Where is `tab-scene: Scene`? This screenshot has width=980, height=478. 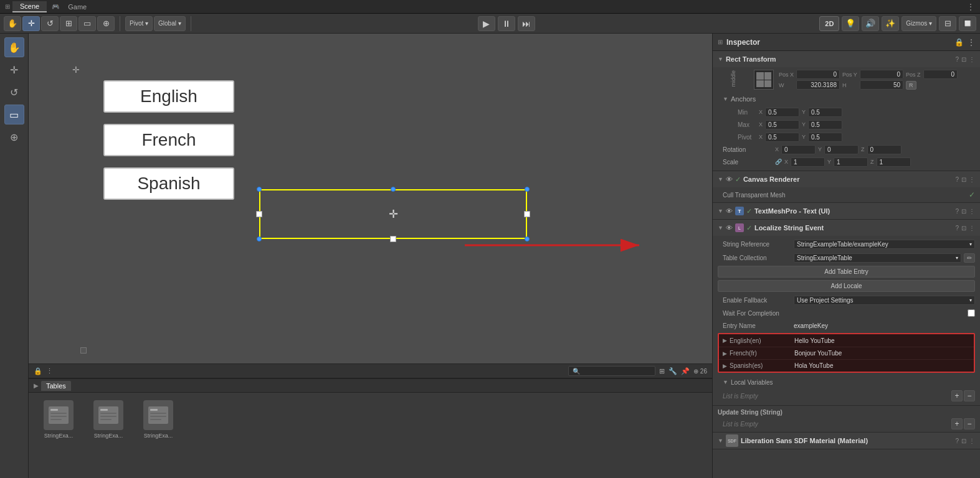 tab-scene: Scene is located at coordinates (30, 7).